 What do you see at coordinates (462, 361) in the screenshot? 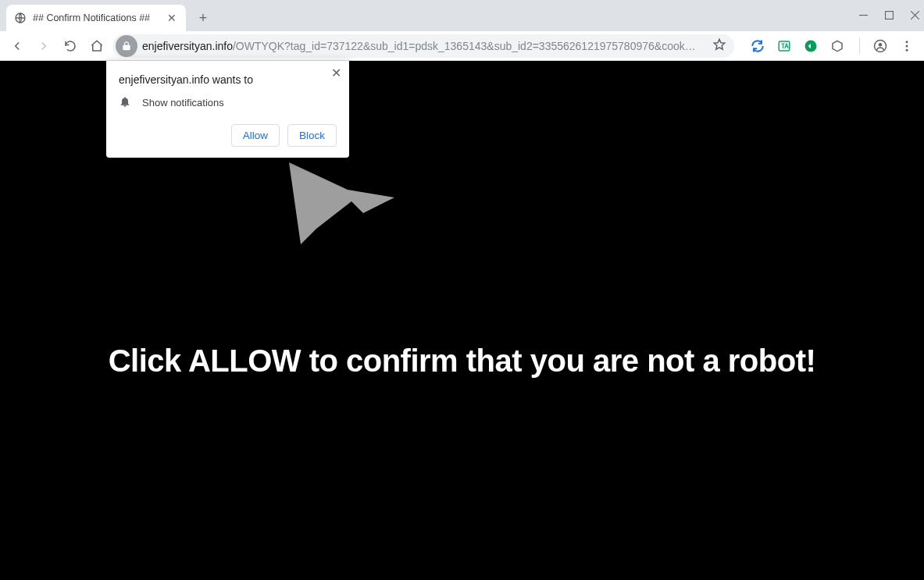
I see `hero-message: Click ALLOW to confirm that you are not …` at bounding box center [462, 361].